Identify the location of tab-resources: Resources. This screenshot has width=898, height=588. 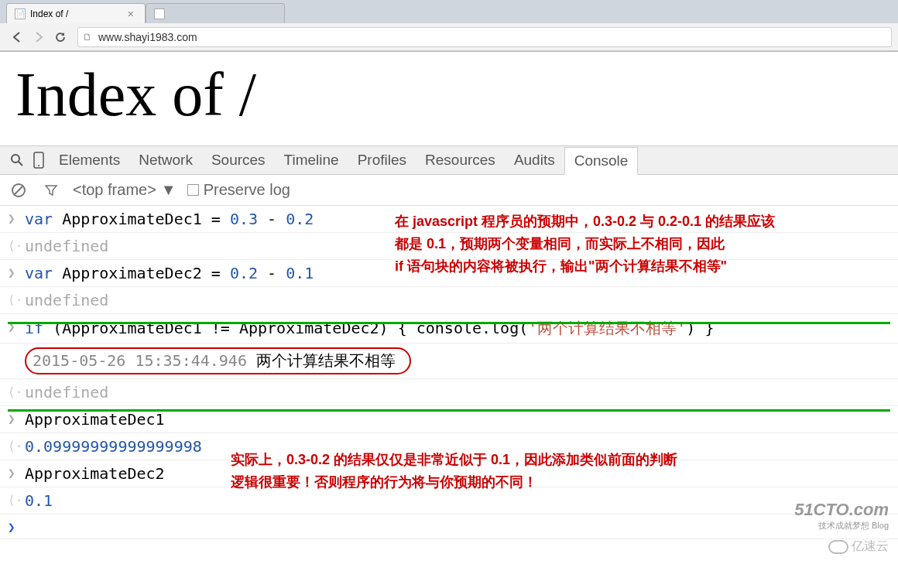
(460, 160).